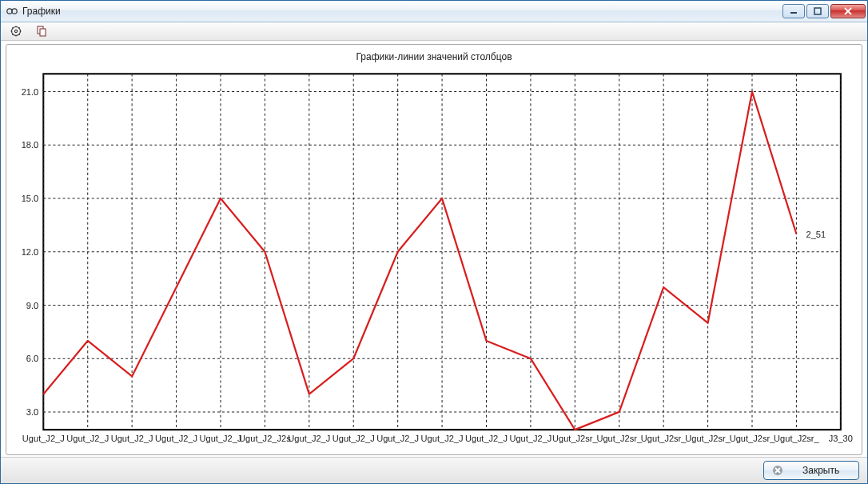  Describe the element at coordinates (30, 198) in the screenshot. I see `svg-text: 15.0` at that location.